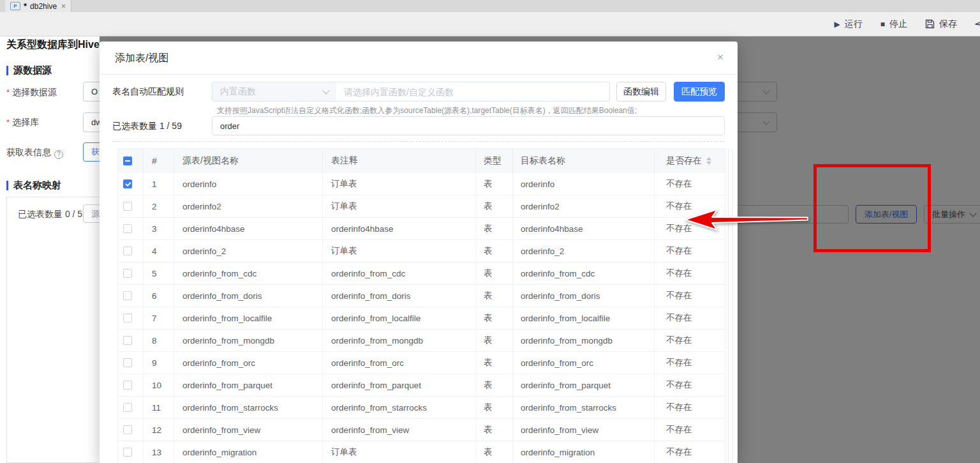 Image resolution: width=980 pixels, height=463 pixels. Describe the element at coordinates (421, 341) in the screenshot. I see `table-row: 8orderinfo_from_mongdborderinfo_from_mon…` at that location.